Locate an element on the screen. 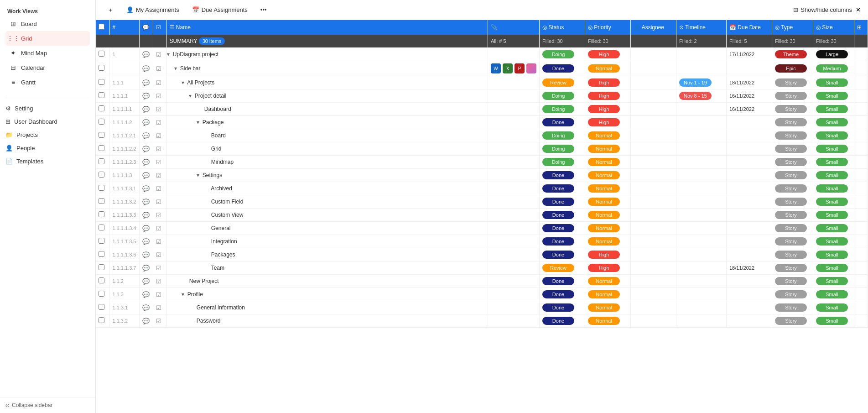 The height and width of the screenshot is (413, 868). row-name-cell: Mindmap is located at coordinates (327, 162).